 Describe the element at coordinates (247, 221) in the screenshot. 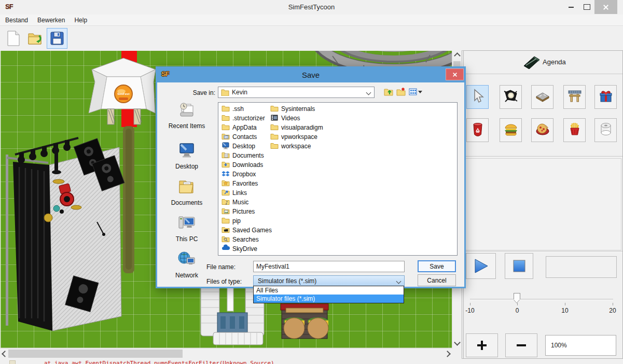

I see `file-item: pip` at that location.